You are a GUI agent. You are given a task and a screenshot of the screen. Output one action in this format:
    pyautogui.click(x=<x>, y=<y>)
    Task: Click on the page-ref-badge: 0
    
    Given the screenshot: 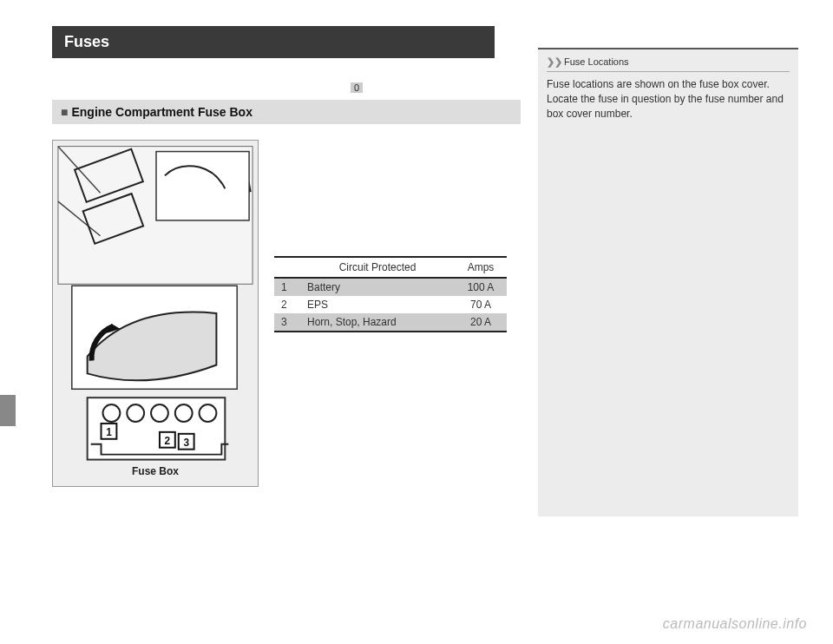 What is the action you would take?
    pyautogui.click(x=357, y=88)
    